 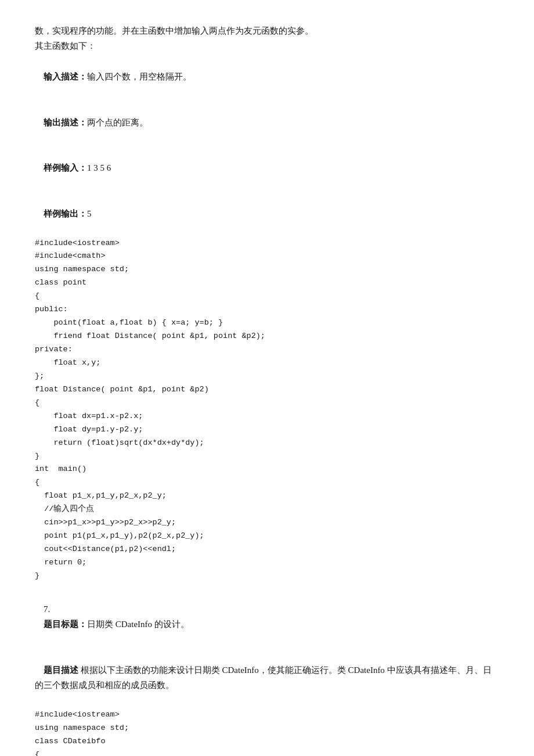 What do you see at coordinates (267, 77) in the screenshot?
I see `input-desc-line: 输入描述：输入四个数，用空格隔开。` at bounding box center [267, 77].